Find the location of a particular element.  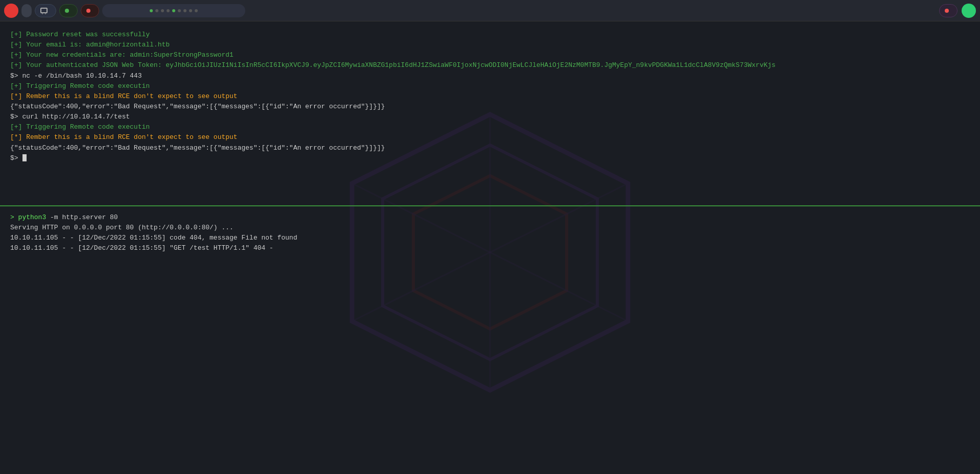

power-button is located at coordinates (969, 11).